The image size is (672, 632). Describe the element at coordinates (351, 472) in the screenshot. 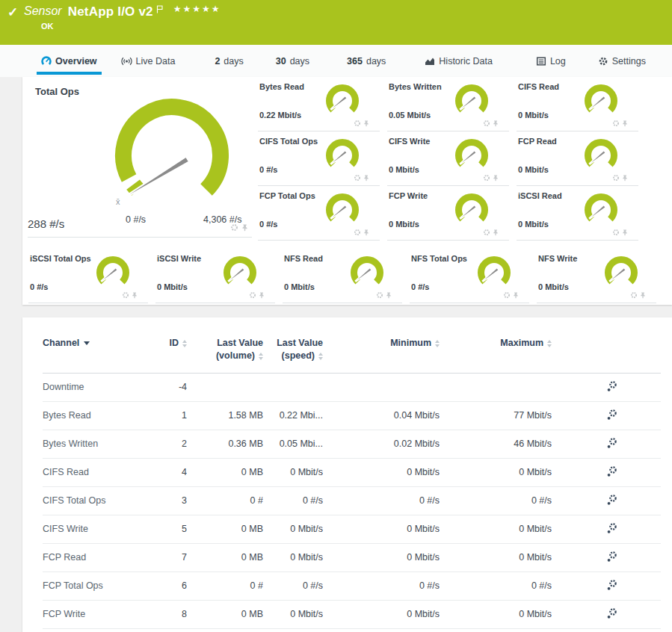

I see `table-row: CIFS Read 4 0 MB 0 Mbit/s 0 Mbit/s 0 Mbi…` at that location.